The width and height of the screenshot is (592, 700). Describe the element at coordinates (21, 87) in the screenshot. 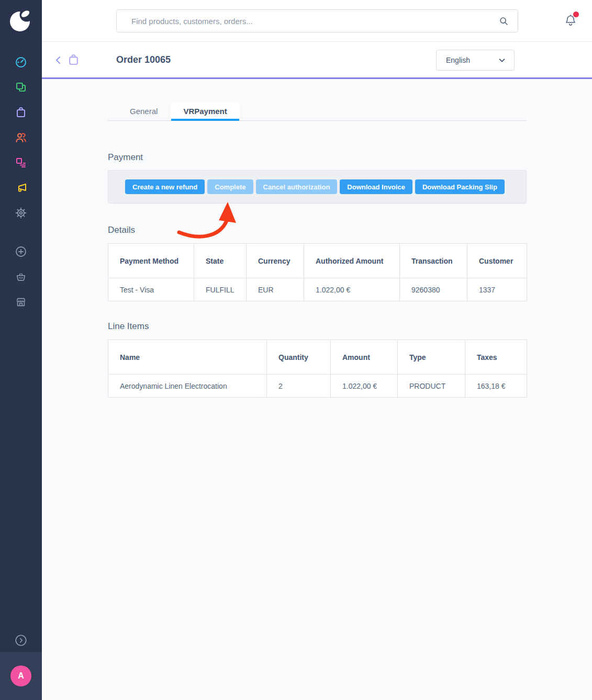

I see `catalogues-icon` at that location.